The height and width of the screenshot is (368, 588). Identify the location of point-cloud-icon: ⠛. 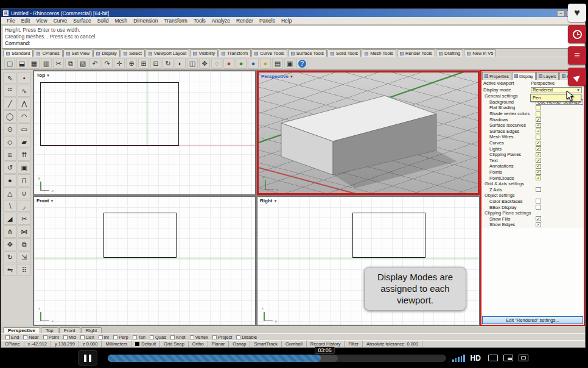
(10, 91).